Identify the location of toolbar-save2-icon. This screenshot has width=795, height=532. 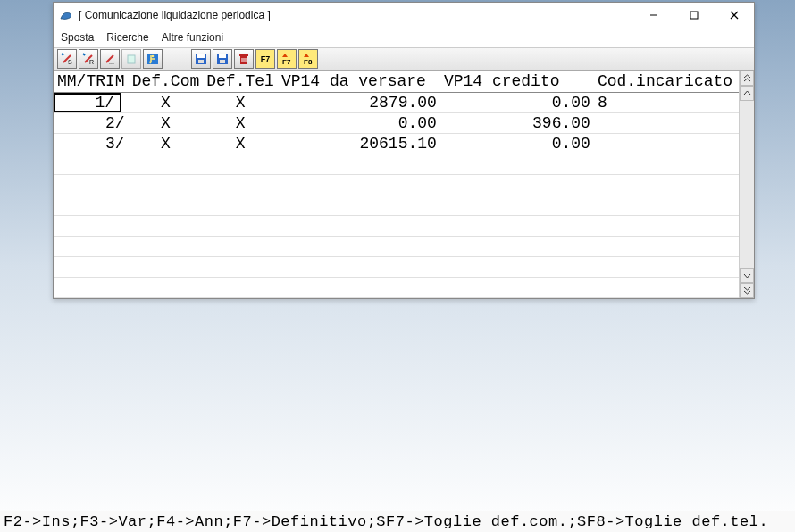
(222, 59).